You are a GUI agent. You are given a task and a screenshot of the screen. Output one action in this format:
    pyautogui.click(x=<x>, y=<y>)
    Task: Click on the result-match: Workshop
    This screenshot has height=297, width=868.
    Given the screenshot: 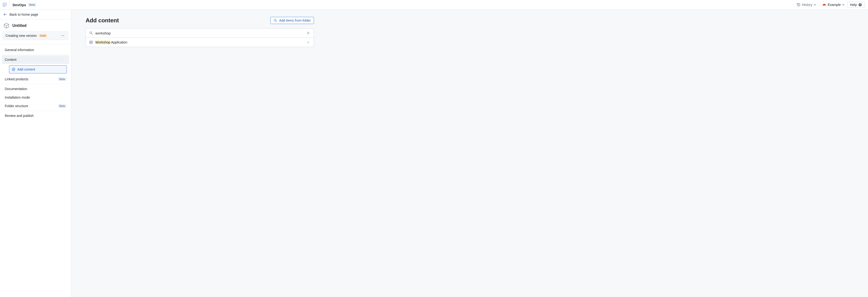 What is the action you would take?
    pyautogui.click(x=103, y=42)
    